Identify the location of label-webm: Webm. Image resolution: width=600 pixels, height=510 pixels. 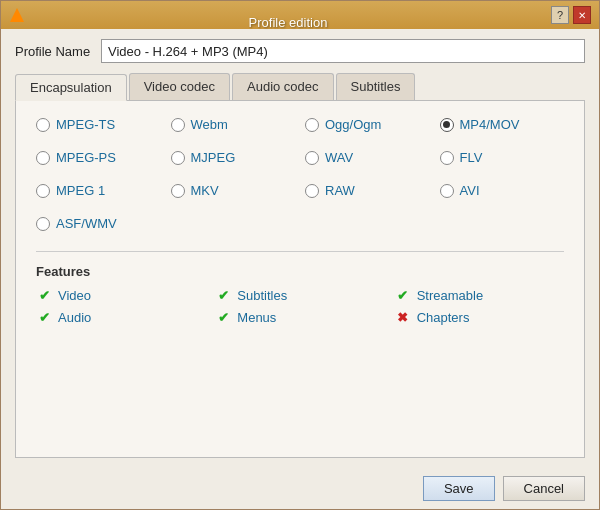
(210, 124).